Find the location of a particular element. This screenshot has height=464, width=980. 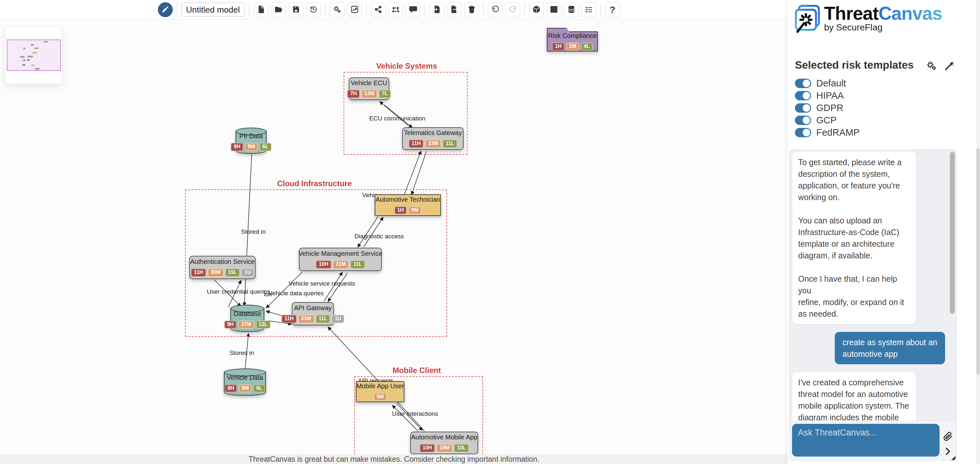

brand-title: ThreatCanvas is located at coordinates (883, 14).